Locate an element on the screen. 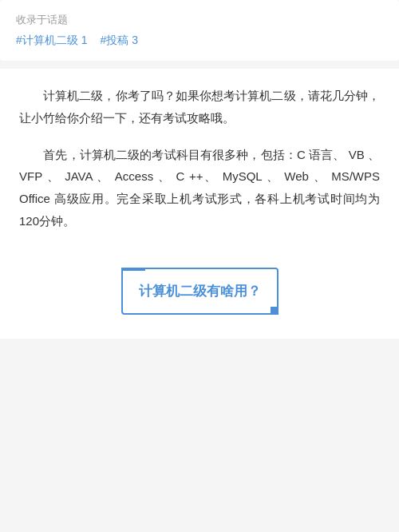  highlight-box-text: 计算机二级有啥用？ is located at coordinates (200, 291).